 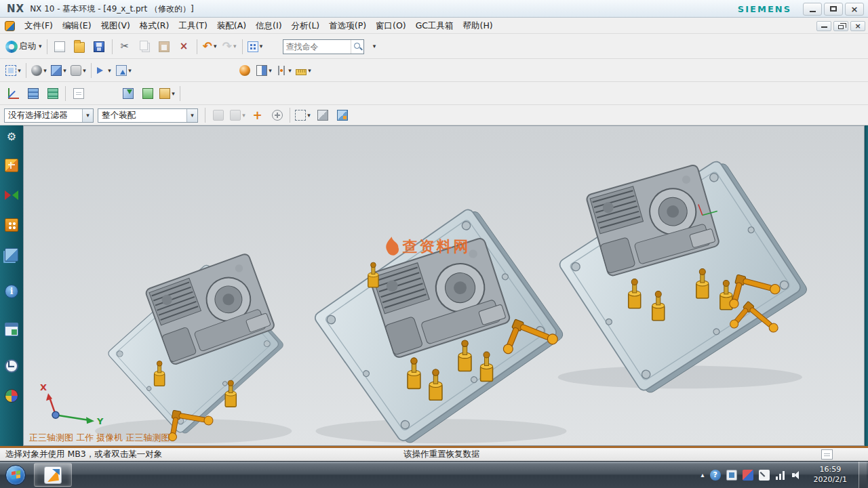 What do you see at coordinates (748, 475) in the screenshot?
I see `action-center-icon` at bounding box center [748, 475].